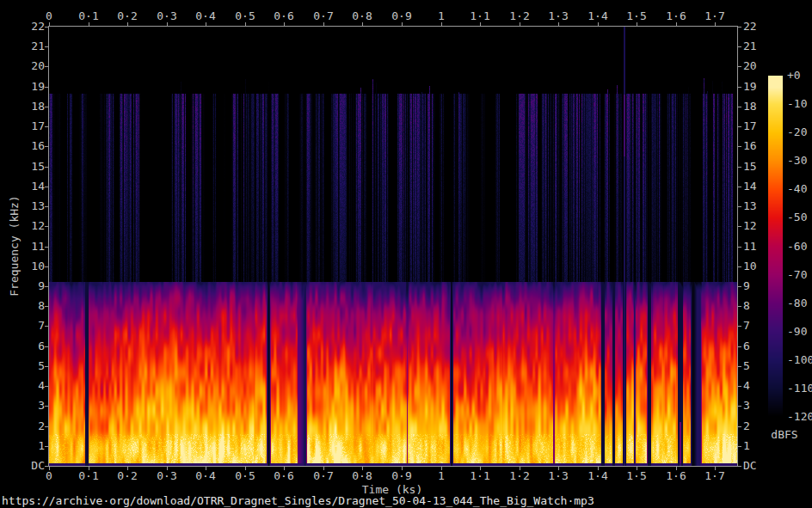 This screenshot has height=508, width=812. Describe the element at coordinates (800, 247) in the screenshot. I see `colorbar-tick-label: -60` at that location.